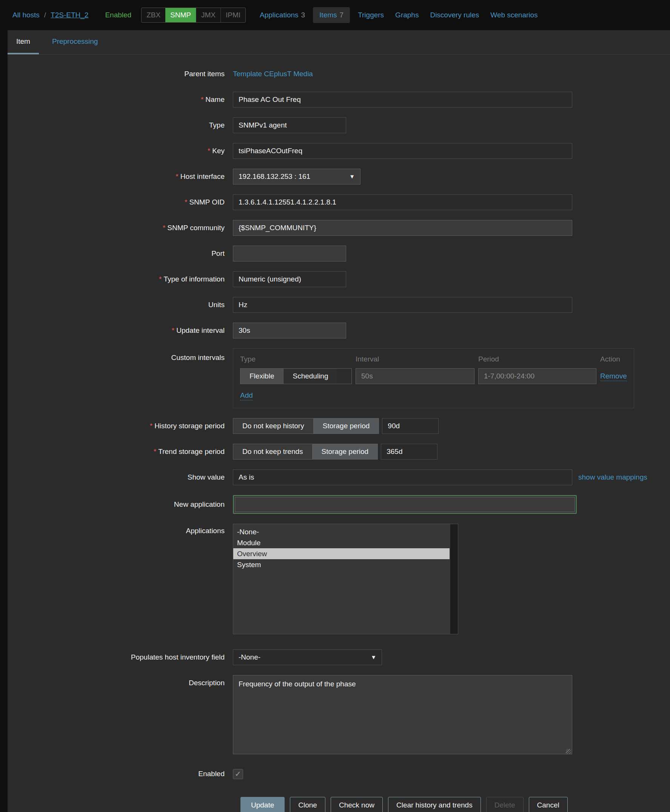 This screenshot has height=812, width=670. Describe the element at coordinates (332, 15) in the screenshot. I see `nav-items-active: Items7` at that location.